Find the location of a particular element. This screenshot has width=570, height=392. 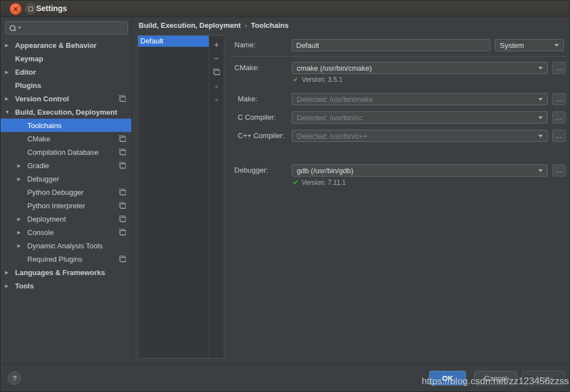

cmake-dropdown: cmake (/usr/bin/cmake) is located at coordinates (420, 68).